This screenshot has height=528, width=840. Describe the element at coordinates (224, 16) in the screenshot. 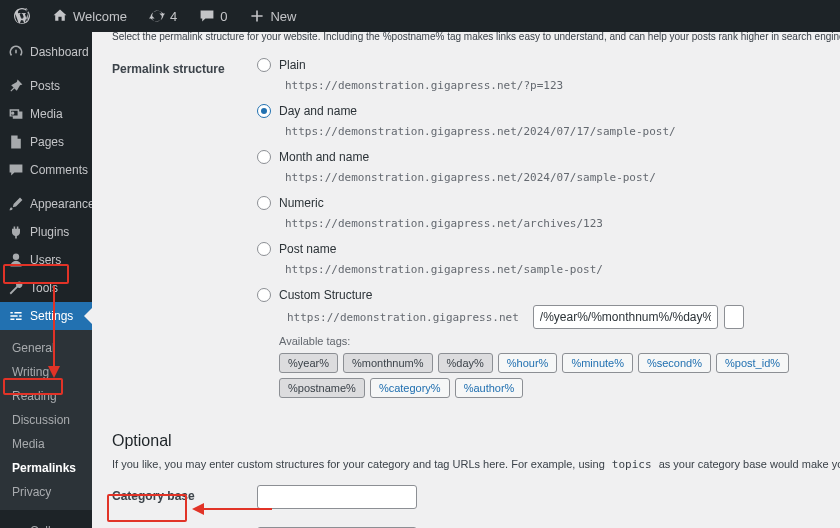

I see `comments-count: 0` at that location.